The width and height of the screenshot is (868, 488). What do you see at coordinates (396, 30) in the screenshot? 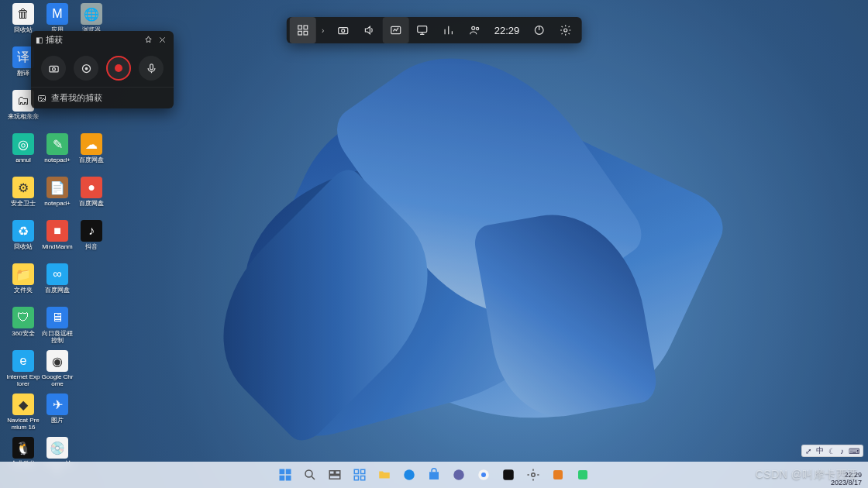
I see `performance-button` at bounding box center [396, 30].